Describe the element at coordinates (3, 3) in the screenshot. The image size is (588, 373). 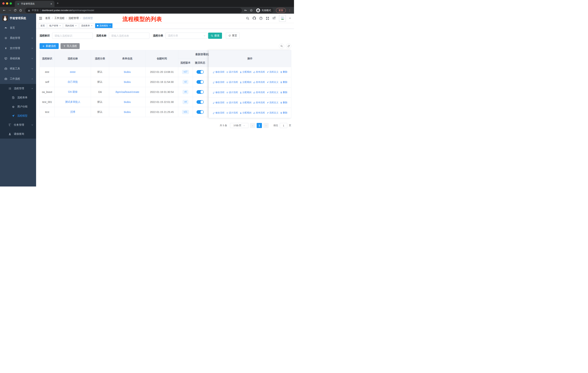
I see `close-window-button` at that location.